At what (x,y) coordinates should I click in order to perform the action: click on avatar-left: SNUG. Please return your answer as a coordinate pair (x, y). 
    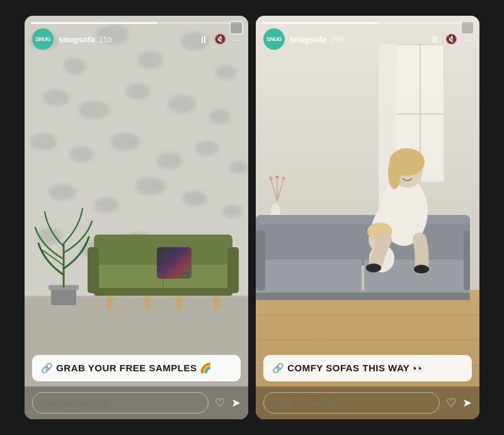
    Looking at the image, I should click on (43, 39).